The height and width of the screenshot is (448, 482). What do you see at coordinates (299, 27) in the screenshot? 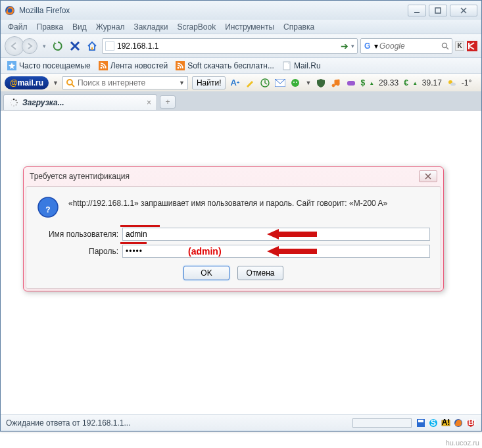
I see `menu-help: Справка` at bounding box center [299, 27].